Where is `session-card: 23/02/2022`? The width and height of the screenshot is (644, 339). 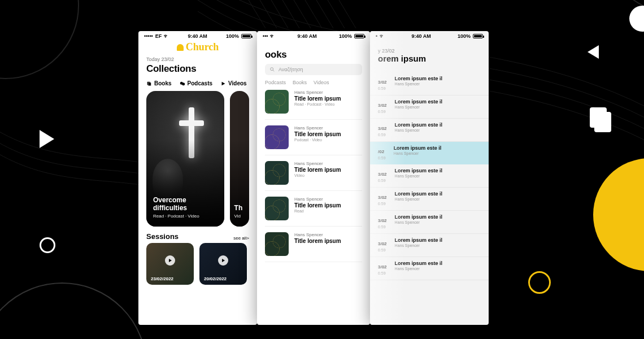
session-card: 23/02/2022 is located at coordinates (170, 264).